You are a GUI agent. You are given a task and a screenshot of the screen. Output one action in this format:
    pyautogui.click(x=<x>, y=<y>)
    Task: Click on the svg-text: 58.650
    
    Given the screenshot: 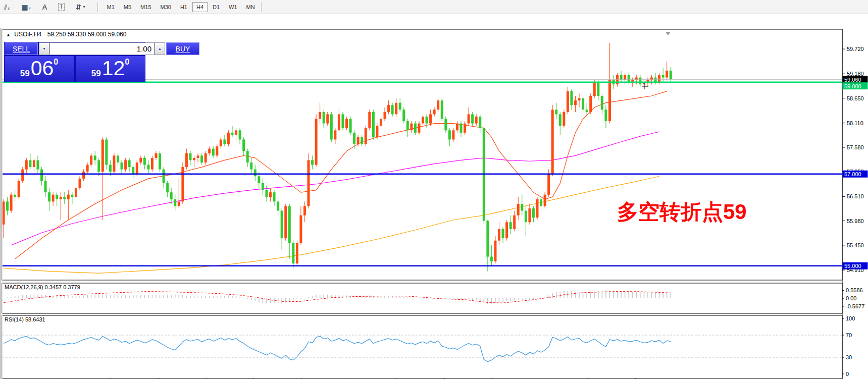 What is the action you would take?
    pyautogui.click(x=855, y=98)
    